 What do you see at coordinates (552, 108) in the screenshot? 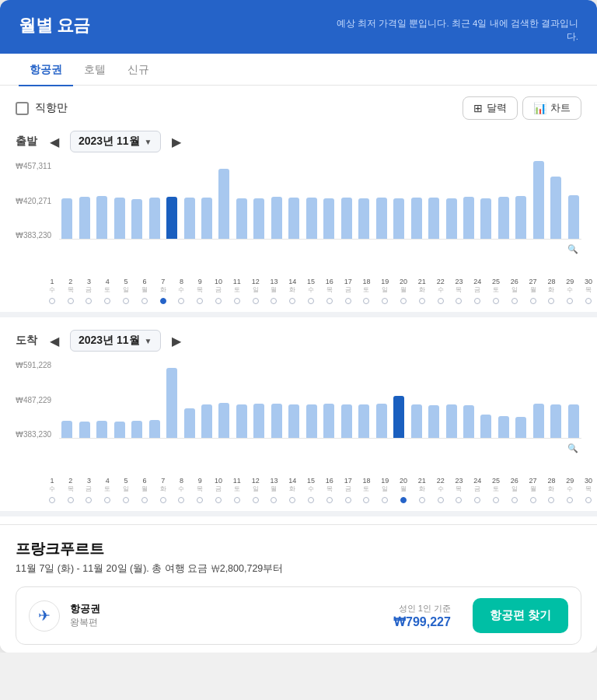
I see `chart-view-button: 📊 차트` at bounding box center [552, 108].